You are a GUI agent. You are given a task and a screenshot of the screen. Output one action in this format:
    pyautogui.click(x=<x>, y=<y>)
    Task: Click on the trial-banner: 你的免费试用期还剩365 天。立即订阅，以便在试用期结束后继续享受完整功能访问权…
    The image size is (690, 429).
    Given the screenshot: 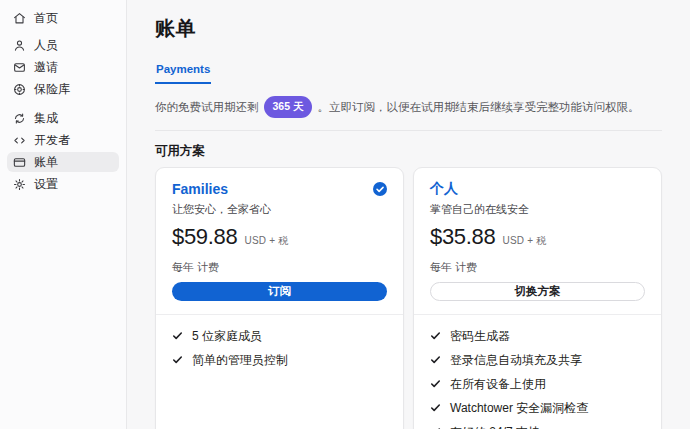 What is the action you would take?
    pyautogui.click(x=408, y=107)
    